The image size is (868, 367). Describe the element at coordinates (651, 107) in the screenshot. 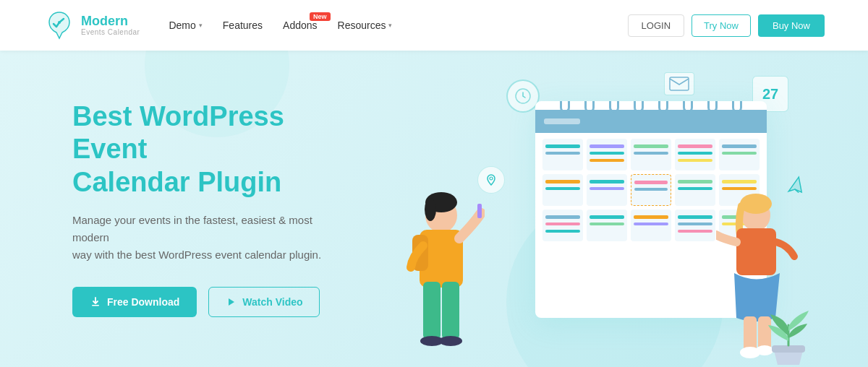

I see `calendar-rings-row` at that location.